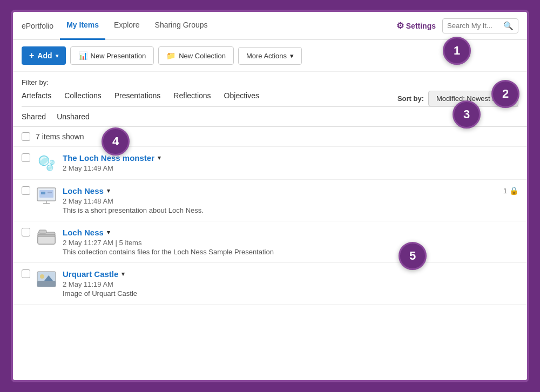 The height and width of the screenshot is (392, 540). I want to click on item-content-1: The Loch Ness monster ▾ 2 May 11:49 AM, so click(291, 163).